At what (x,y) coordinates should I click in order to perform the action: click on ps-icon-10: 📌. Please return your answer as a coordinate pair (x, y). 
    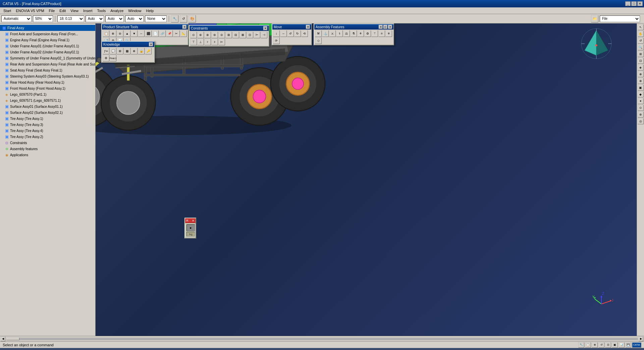
    Looking at the image, I should click on (169, 34).